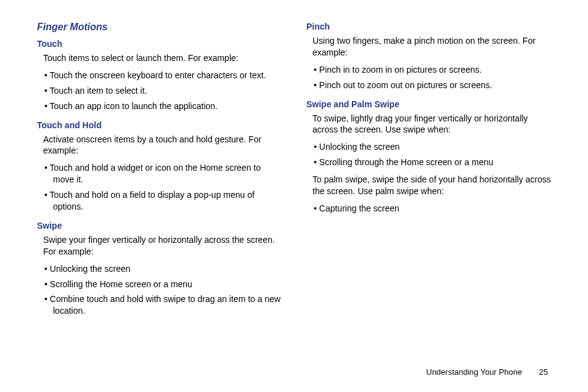  Describe the element at coordinates (431, 47) in the screenshot. I see `pinch-intro: Using two fingers, make a pinch motion o…` at that location.